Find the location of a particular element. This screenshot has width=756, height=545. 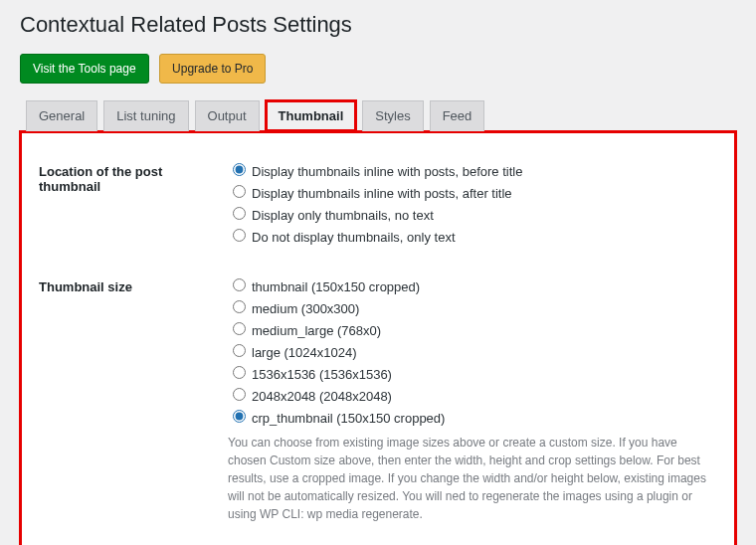

tools-button: Visit the Tools page is located at coordinates (85, 69).